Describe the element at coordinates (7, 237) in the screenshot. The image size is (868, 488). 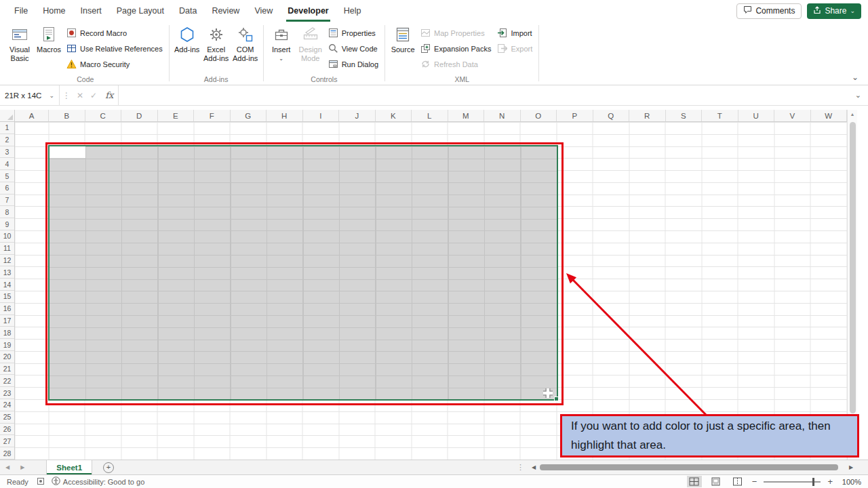
I see `row-header-10: 10` at that location.